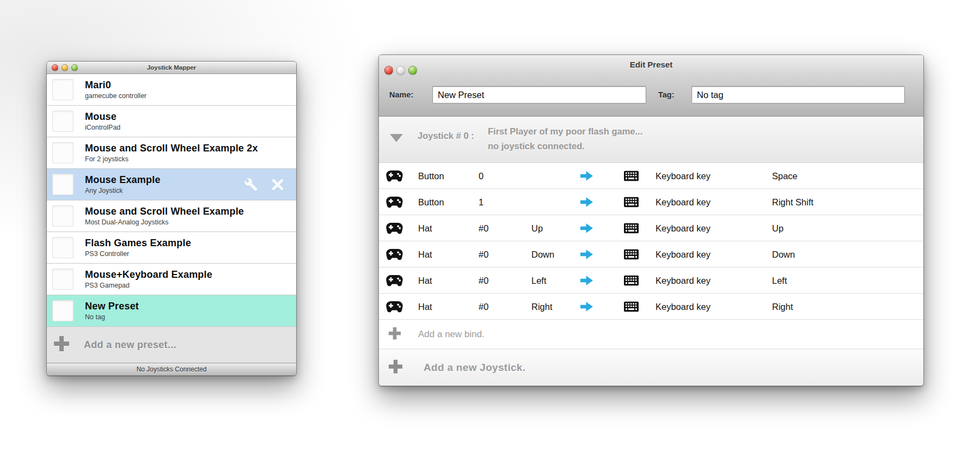 This screenshot has height=463, width=980. What do you see at coordinates (651, 367) in the screenshot?
I see `add-joystick-button: Add a new Joystick.` at bounding box center [651, 367].